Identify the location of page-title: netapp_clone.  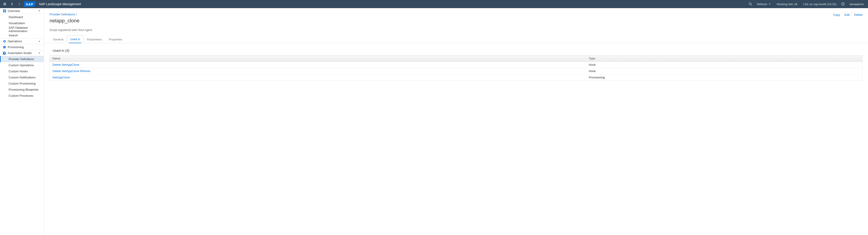
(441, 21).